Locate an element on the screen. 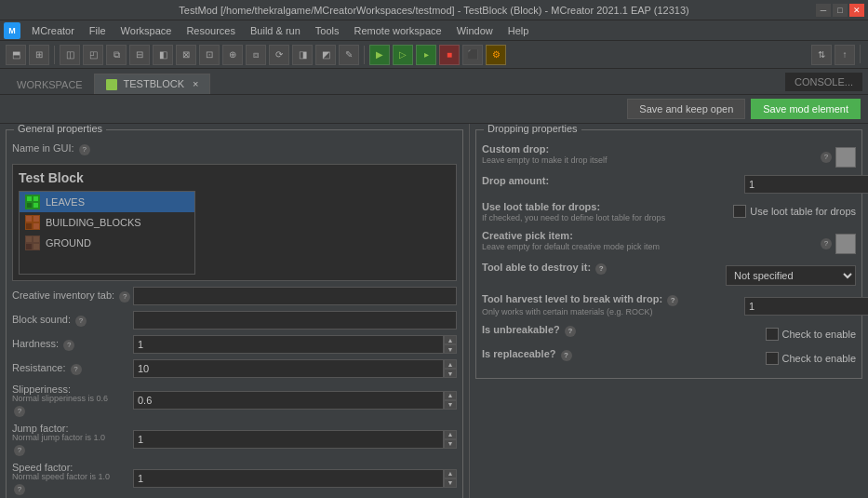 This screenshot has height=498, width=868. toolbar-btn-5: ⧉ is located at coordinates (116, 55).